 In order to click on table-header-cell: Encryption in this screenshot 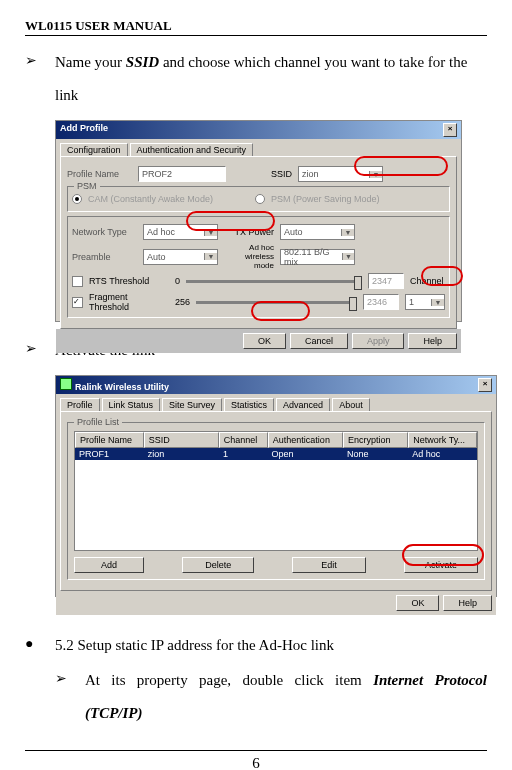, I will do `click(376, 440)`.